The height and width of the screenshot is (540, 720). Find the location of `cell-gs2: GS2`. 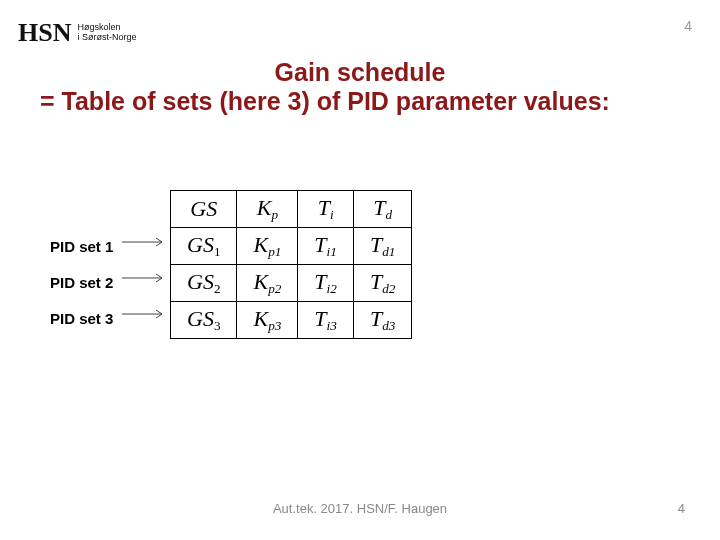

cell-gs2: GS2 is located at coordinates (204, 282).